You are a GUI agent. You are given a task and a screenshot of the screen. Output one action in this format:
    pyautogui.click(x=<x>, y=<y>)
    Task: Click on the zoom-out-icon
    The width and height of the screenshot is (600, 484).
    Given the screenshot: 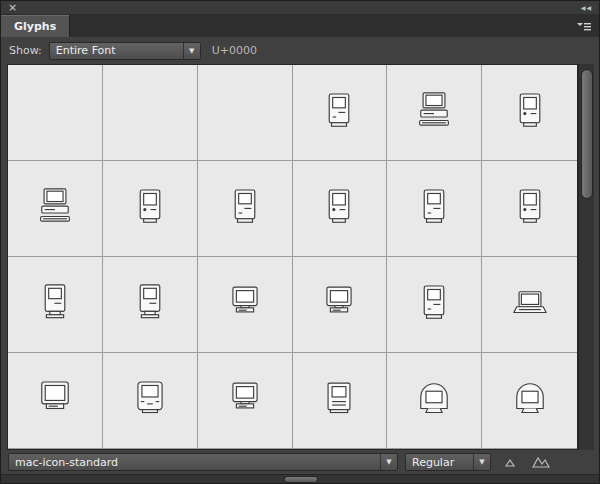 What is the action you would take?
    pyautogui.click(x=510, y=462)
    